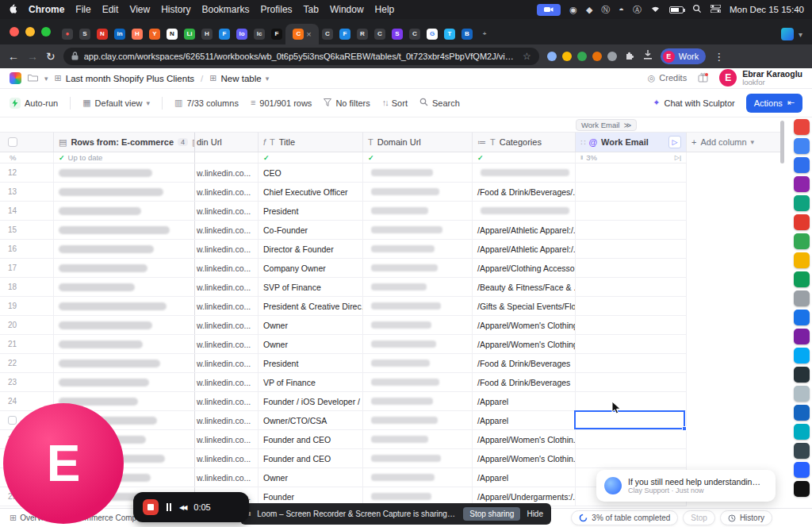  Describe the element at coordinates (16, 78) in the screenshot. I see `clay-logo` at that location.